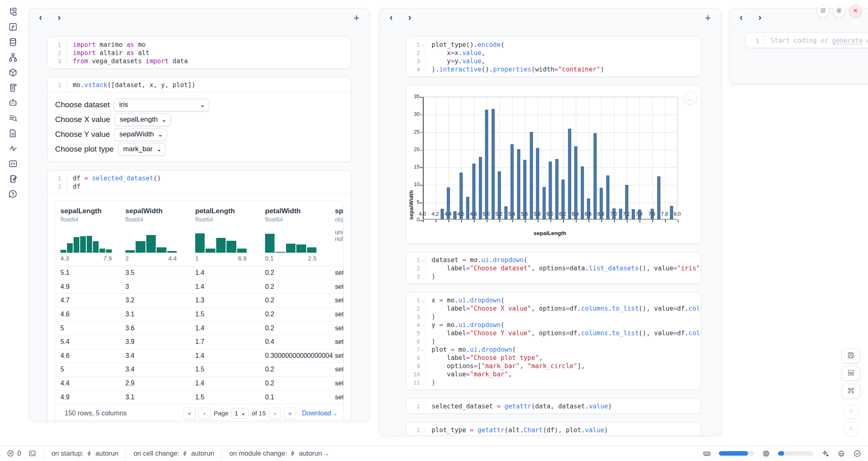 The height and width of the screenshot is (461, 868). Describe the element at coordinates (230, 234) in the screenshot. I see `column-header-petalLength: petalLengthfloat6416.9` at that location.